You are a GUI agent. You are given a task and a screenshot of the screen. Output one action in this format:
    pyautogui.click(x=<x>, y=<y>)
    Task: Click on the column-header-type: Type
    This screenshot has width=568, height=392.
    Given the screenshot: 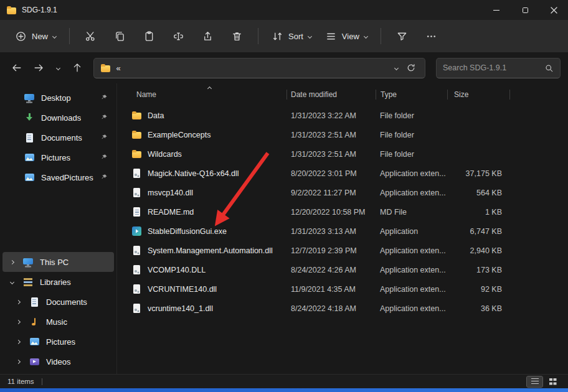 What is the action you would take?
    pyautogui.click(x=411, y=95)
    